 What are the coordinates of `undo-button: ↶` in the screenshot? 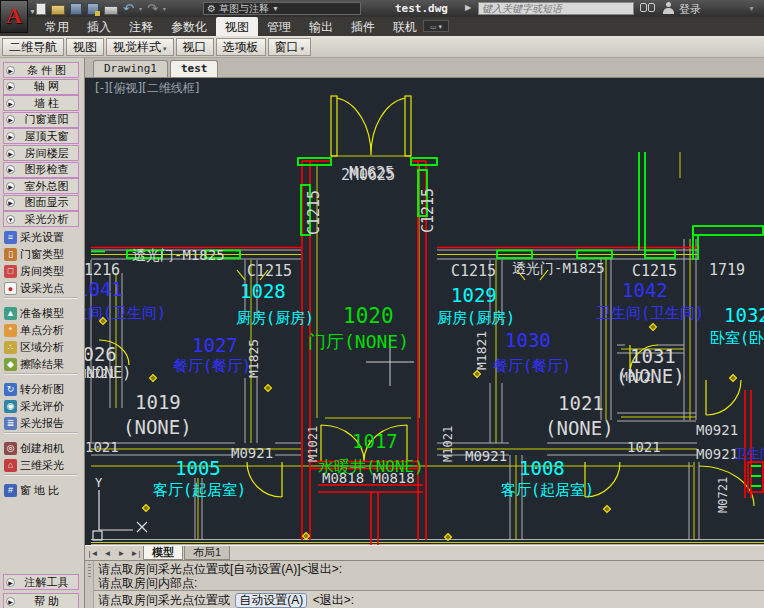 It's located at (128, 9).